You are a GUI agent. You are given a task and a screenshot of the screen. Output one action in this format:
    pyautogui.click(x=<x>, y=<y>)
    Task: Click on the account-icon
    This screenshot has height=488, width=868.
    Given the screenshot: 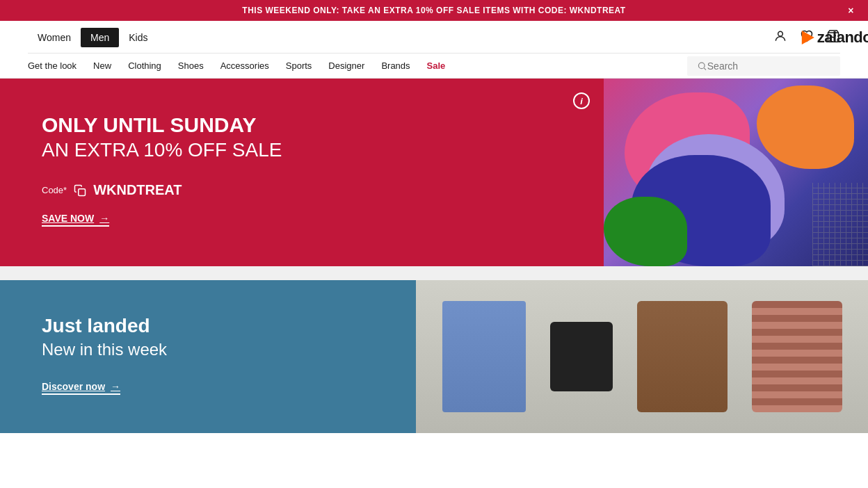 What is the action you would take?
    pyautogui.click(x=780, y=38)
    